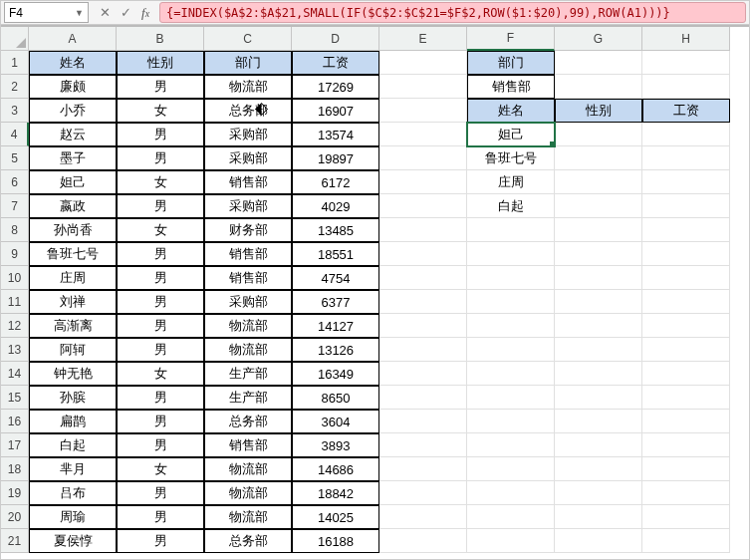  What do you see at coordinates (599, 302) in the screenshot?
I see `cell-G11` at bounding box center [599, 302].